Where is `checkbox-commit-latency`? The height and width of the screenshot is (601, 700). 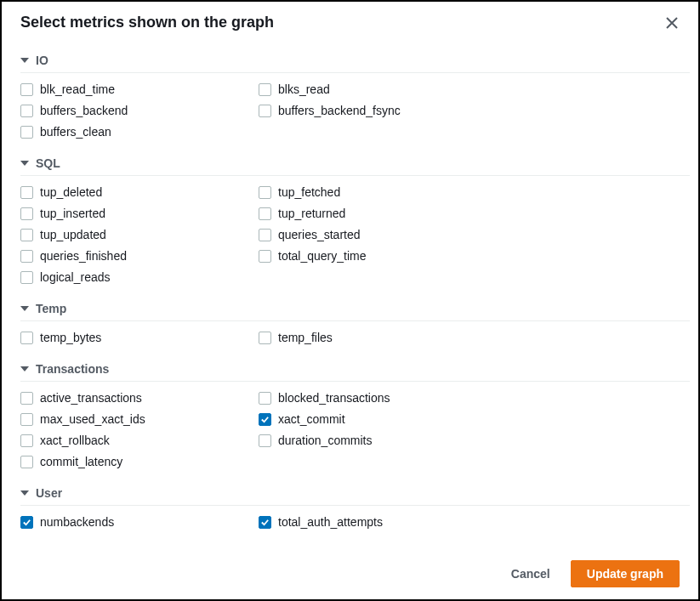
checkbox-commit-latency is located at coordinates (27, 462).